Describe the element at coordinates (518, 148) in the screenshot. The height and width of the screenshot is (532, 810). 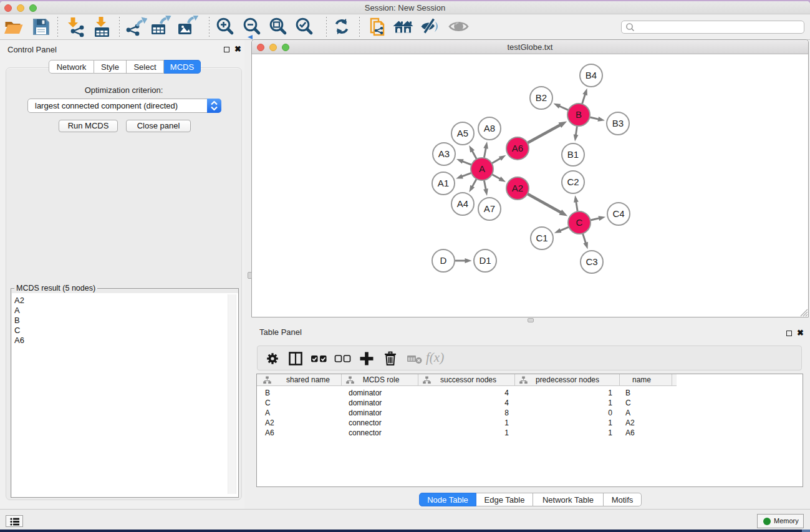
I see `svg-text: A6` at that location.